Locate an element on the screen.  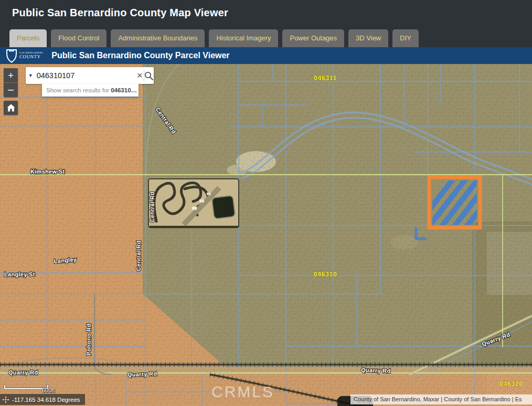
county-logo: SAN BERNARDINO COUNTY is located at coordinates (24, 56).